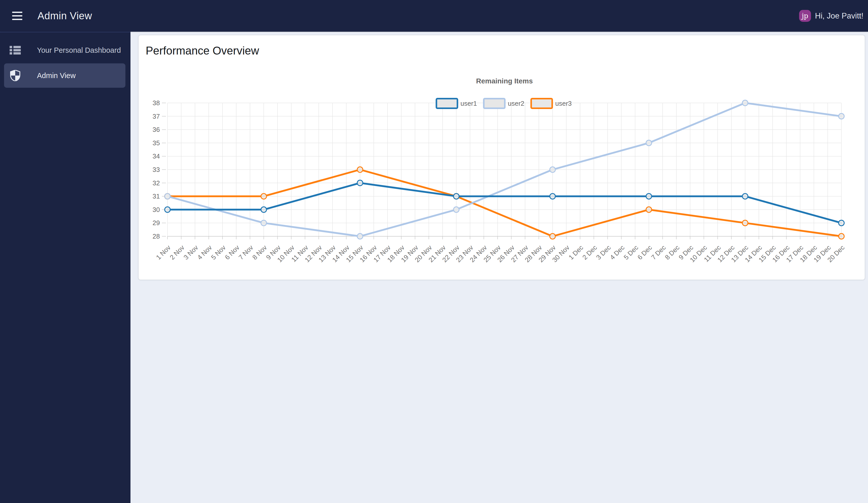  I want to click on hamburger-menu-icon, so click(17, 16).